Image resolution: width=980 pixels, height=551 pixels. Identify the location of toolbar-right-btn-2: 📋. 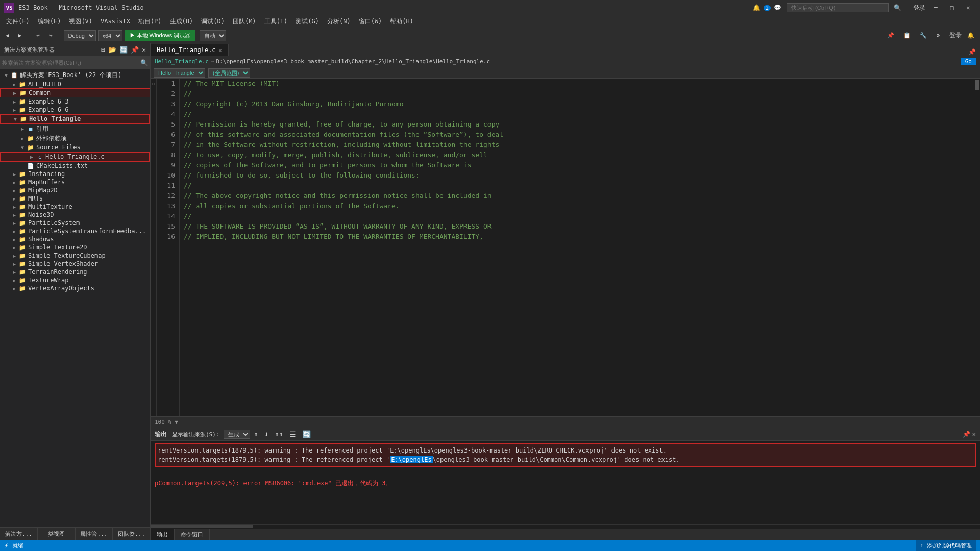
(907, 36).